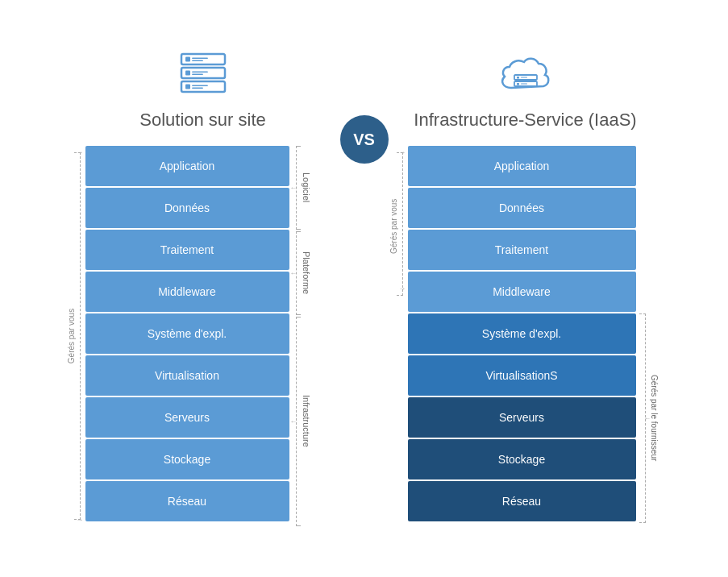  I want to click on right-block-5: VirtualisationS, so click(522, 376).